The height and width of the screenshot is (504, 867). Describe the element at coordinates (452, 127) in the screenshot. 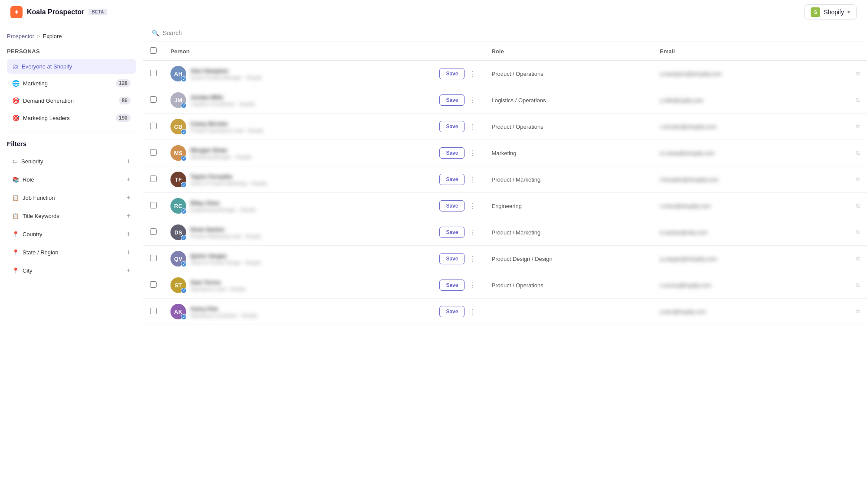

I see `save-button-2: Save` at that location.